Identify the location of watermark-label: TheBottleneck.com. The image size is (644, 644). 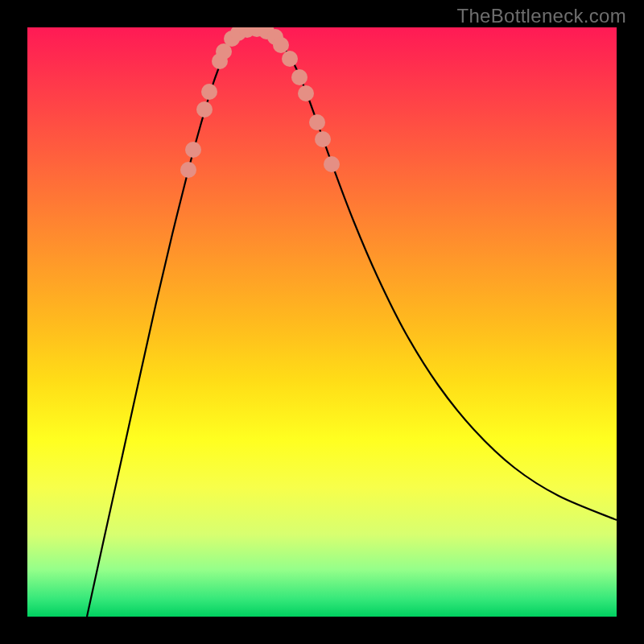
(541, 16).